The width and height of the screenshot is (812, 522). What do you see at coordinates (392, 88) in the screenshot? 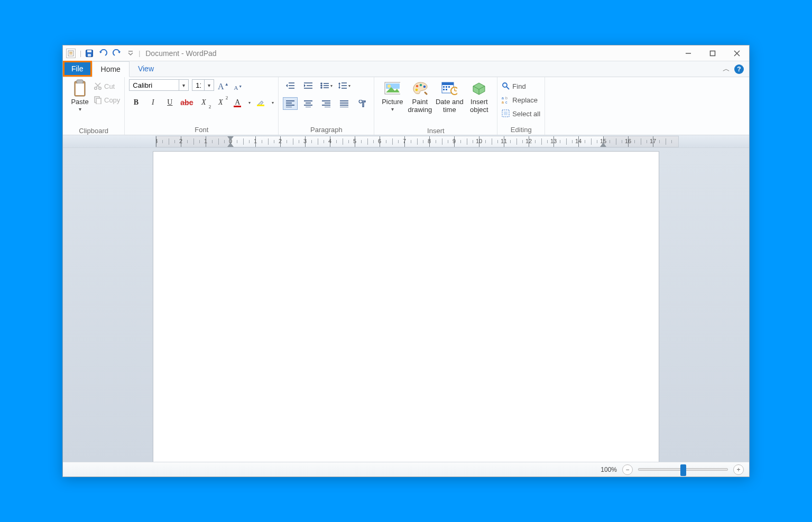
I see `picture-icon` at bounding box center [392, 88].